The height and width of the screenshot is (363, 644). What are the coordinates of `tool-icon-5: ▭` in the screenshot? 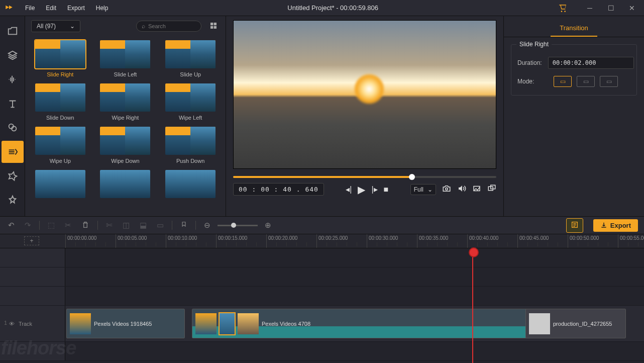 It's located at (160, 225).